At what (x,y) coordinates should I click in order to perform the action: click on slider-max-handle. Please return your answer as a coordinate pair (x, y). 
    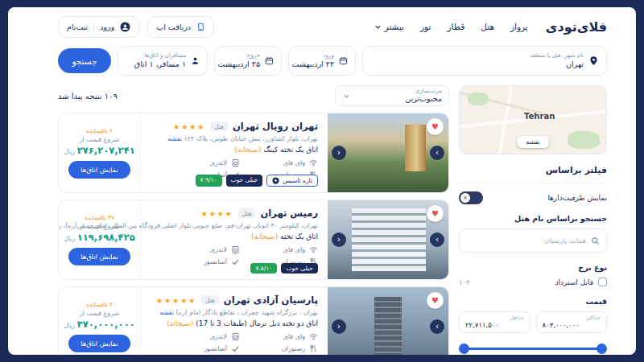
    Looking at the image, I should click on (464, 349).